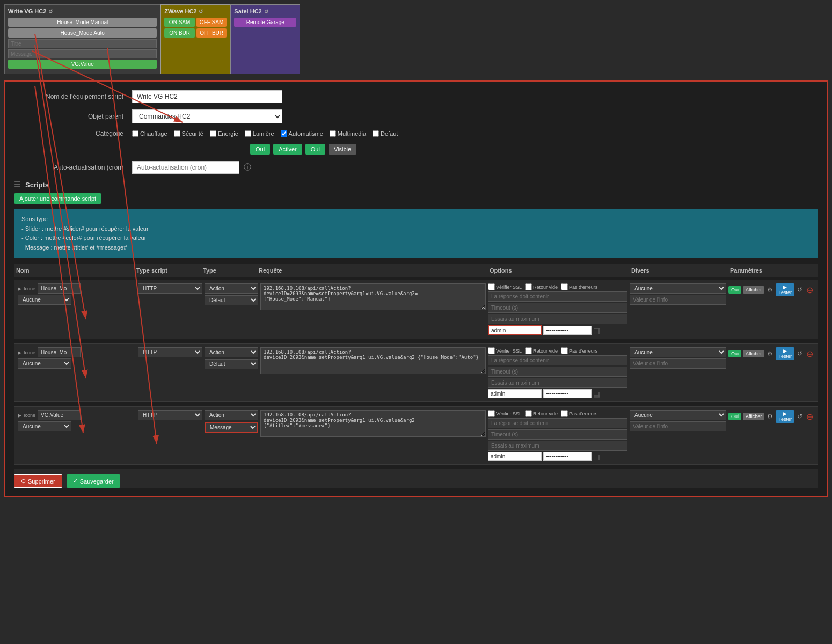 The image size is (832, 644). Describe the element at coordinates (170, 289) in the screenshot. I see `type-script-select-1: HTTP` at that location.